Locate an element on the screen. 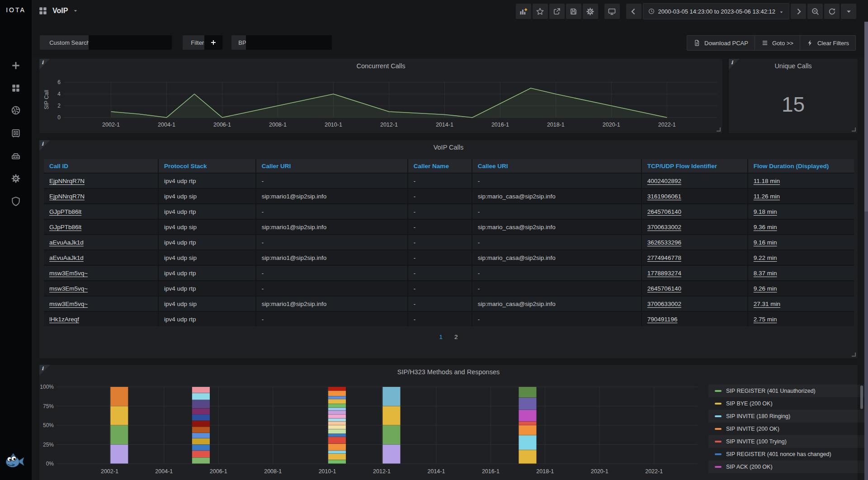 This screenshot has height=480, width=868. table-cell-link: 4002402892 is located at coordinates (665, 181).